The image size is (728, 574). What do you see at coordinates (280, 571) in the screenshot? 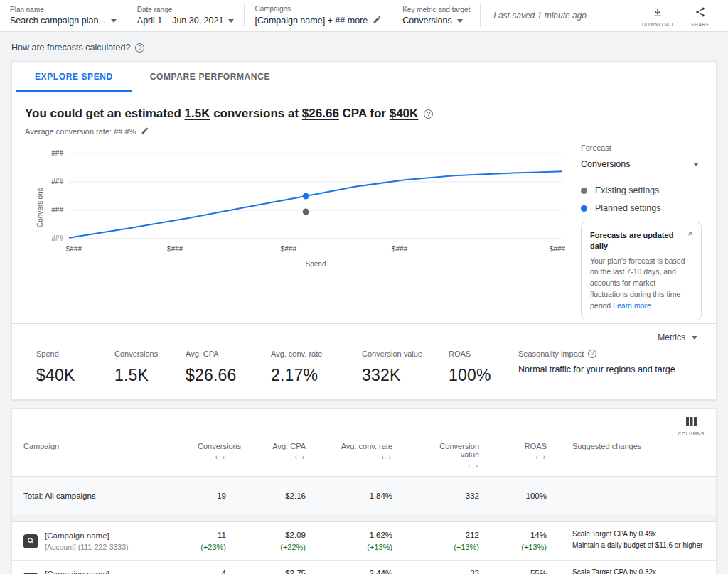
I see `cell-avg-cpa: $2.75` at bounding box center [280, 571].